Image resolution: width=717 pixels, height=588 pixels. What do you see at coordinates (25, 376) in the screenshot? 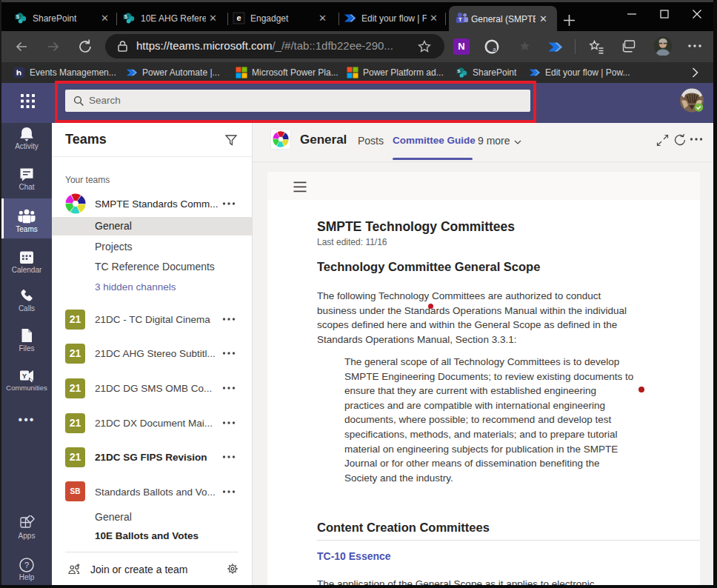
I see `svg-text: Y` at bounding box center [25, 376].